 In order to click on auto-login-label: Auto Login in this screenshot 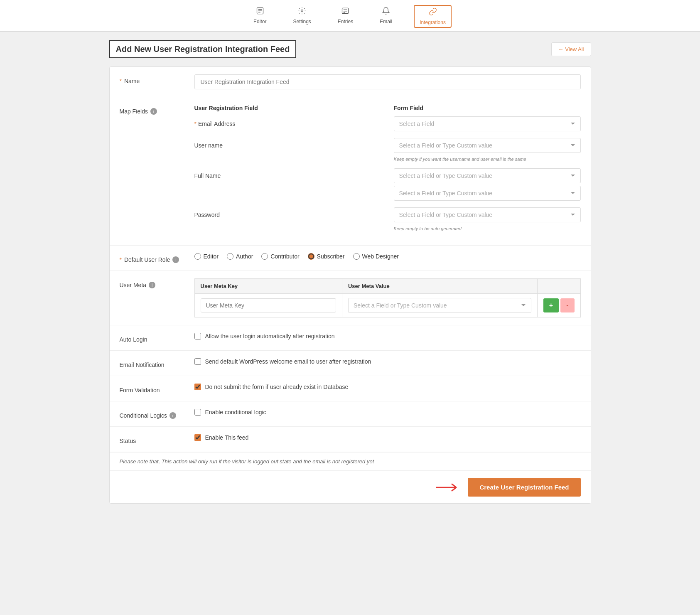, I will do `click(157, 338)`.